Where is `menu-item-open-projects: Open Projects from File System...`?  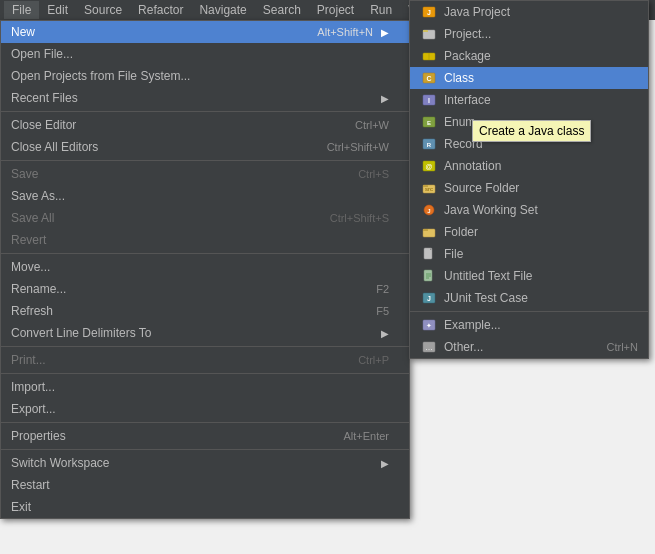 menu-item-open-projects: Open Projects from File System... is located at coordinates (205, 76).